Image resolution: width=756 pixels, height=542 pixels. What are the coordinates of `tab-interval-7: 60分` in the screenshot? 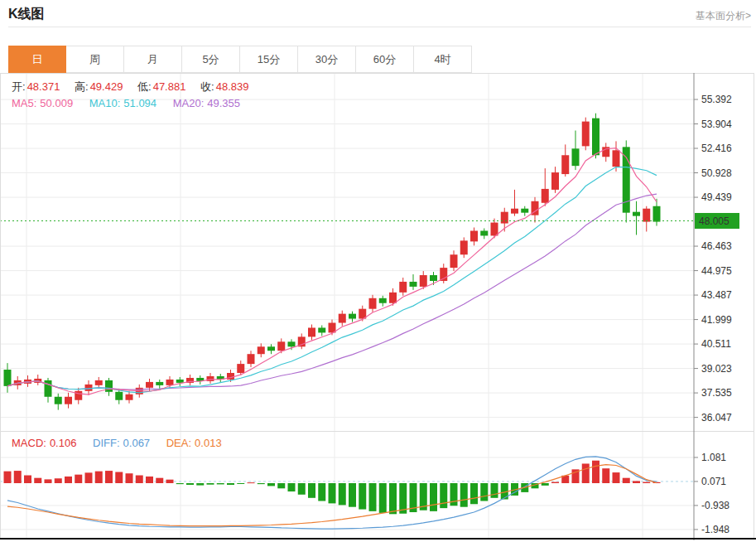 It's located at (385, 60).